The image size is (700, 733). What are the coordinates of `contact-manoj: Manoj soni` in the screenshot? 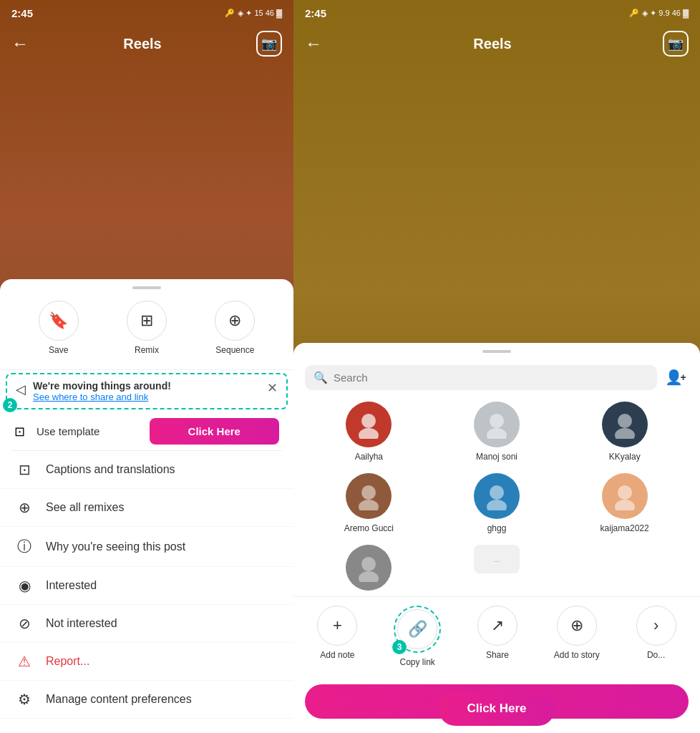 It's located at (497, 432).